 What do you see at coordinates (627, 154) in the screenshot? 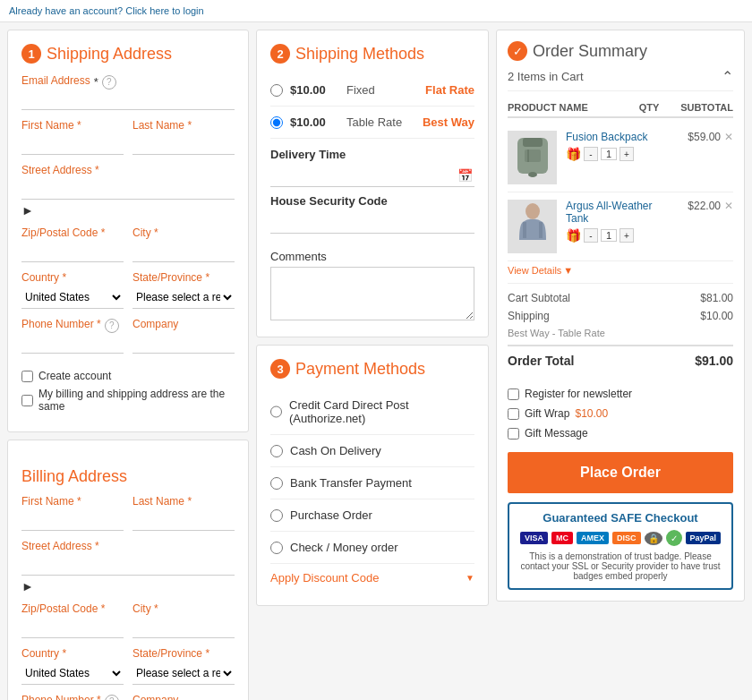
I see `qty-increase-backpack: +` at bounding box center [627, 154].